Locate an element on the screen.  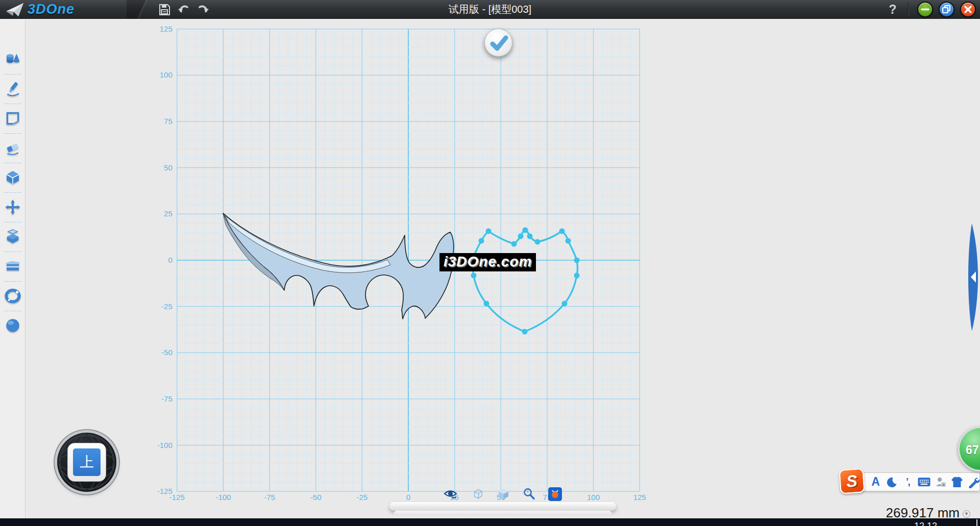
confirm-check-button is located at coordinates (498, 43).